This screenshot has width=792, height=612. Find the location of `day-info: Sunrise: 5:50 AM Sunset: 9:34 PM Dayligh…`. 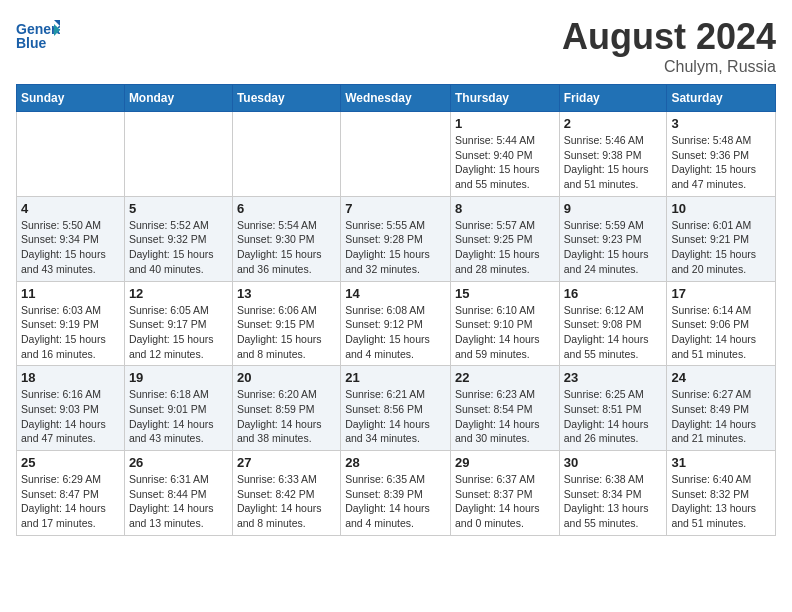

day-info: Sunrise: 5:50 AM Sunset: 9:34 PM Dayligh… is located at coordinates (70, 248).